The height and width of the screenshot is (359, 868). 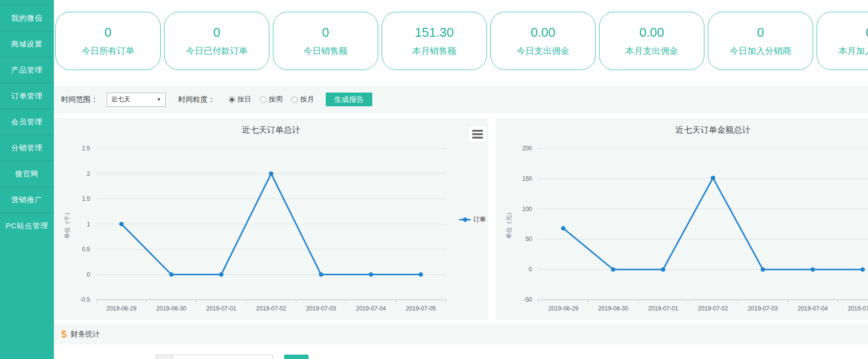 What do you see at coordinates (349, 99) in the screenshot?
I see `generate-report-button: 生成报告` at bounding box center [349, 99].